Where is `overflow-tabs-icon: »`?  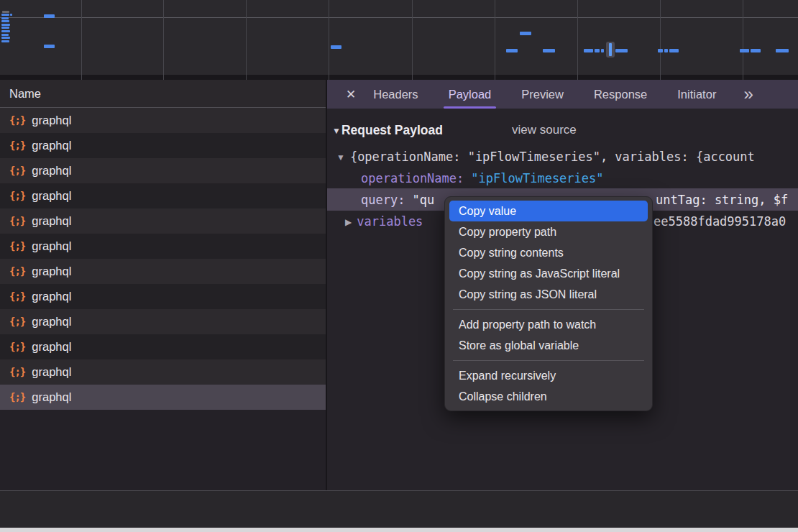
overflow-tabs-icon: » is located at coordinates (748, 94).